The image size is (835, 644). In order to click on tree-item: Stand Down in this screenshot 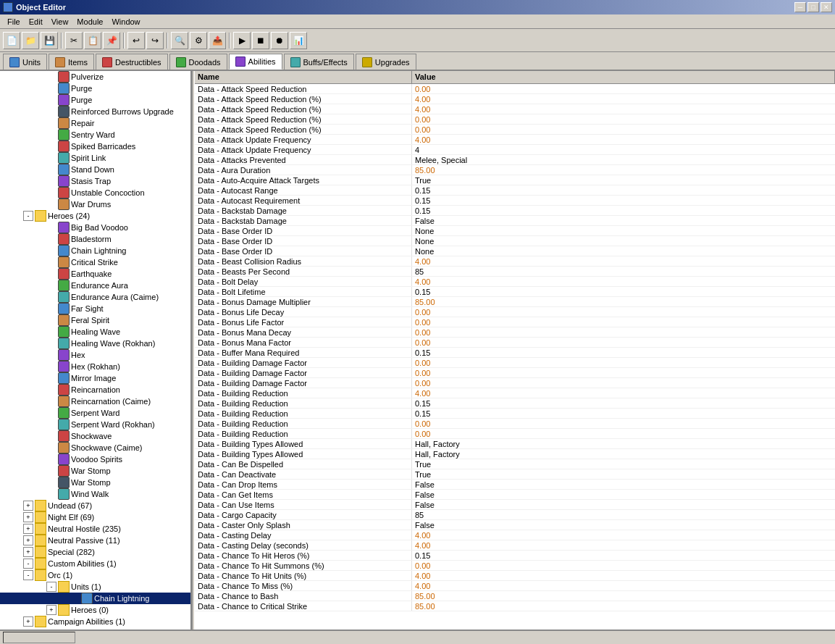, I will do `click(96, 170)`.